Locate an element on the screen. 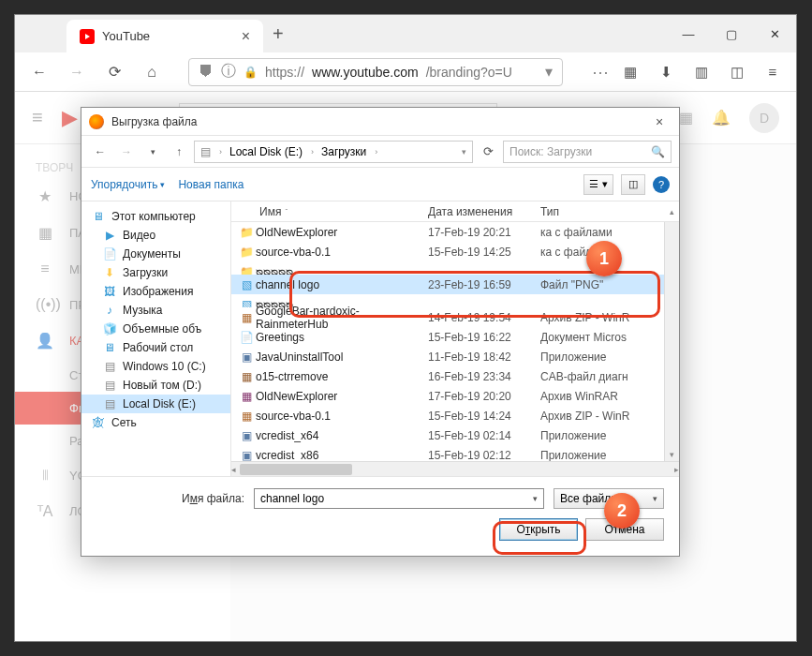 The height and width of the screenshot is (656, 812). nav-reload-button: ⟳ is located at coordinates (114, 72).